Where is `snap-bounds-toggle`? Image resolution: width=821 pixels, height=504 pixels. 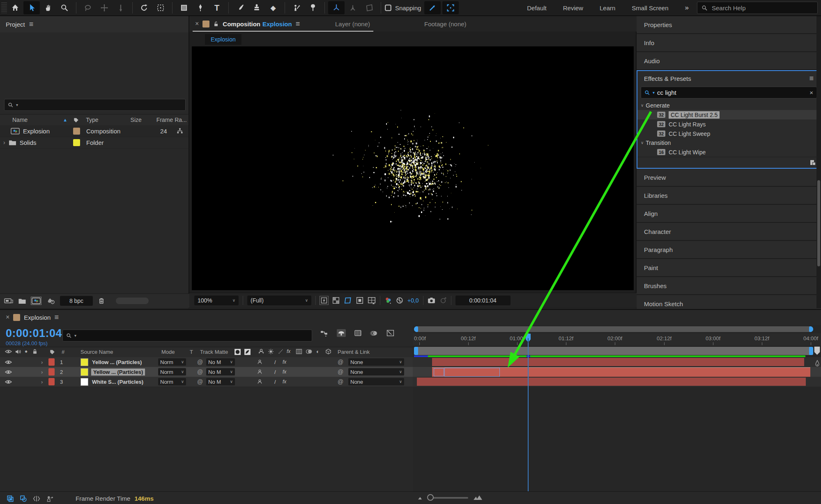
snap-bounds-toggle is located at coordinates (451, 8).